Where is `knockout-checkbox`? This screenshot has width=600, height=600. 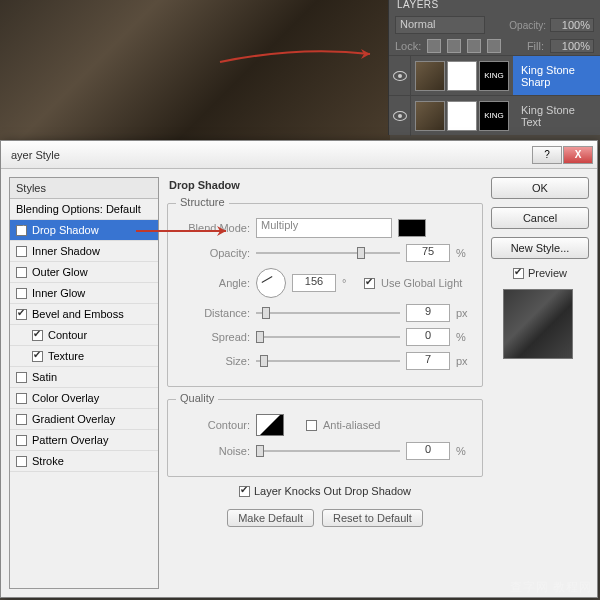 knockout-checkbox is located at coordinates (244, 492).